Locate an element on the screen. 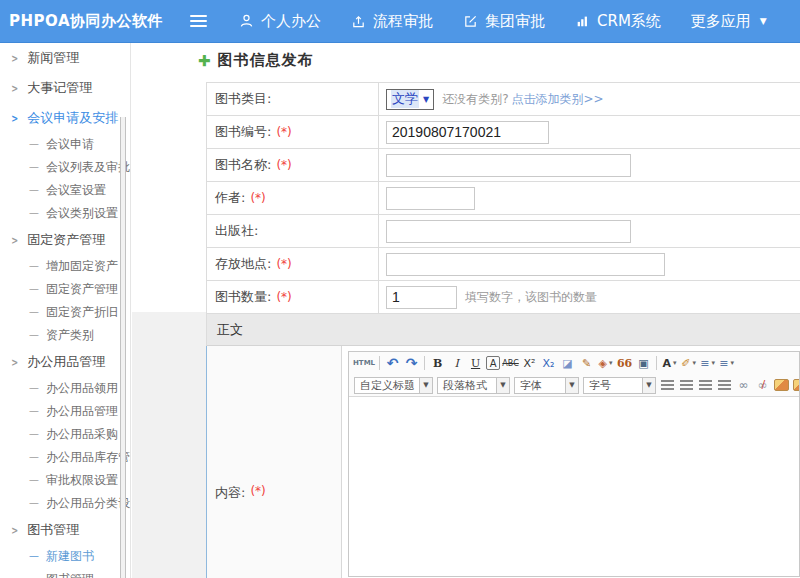  publisher-input is located at coordinates (508, 232).